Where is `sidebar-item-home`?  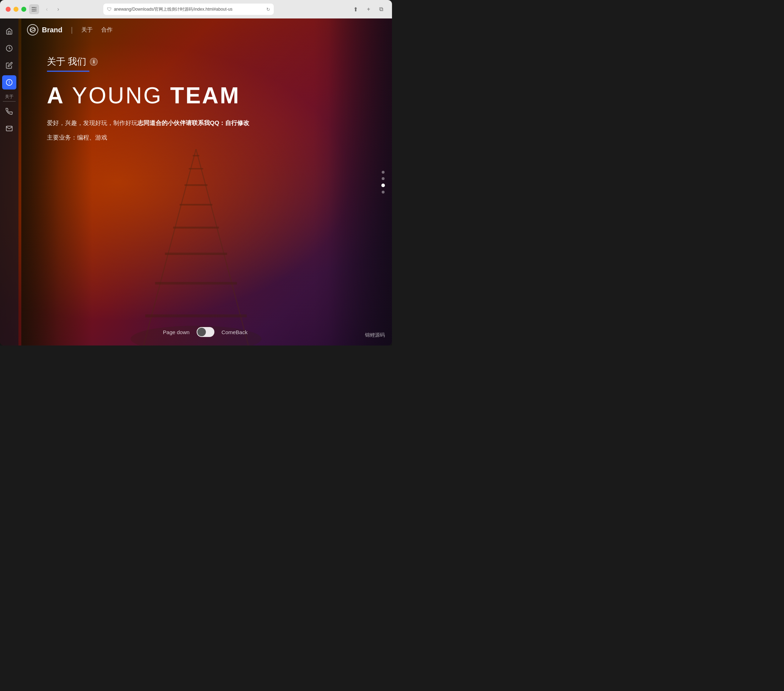 sidebar-item-home is located at coordinates (9, 31).